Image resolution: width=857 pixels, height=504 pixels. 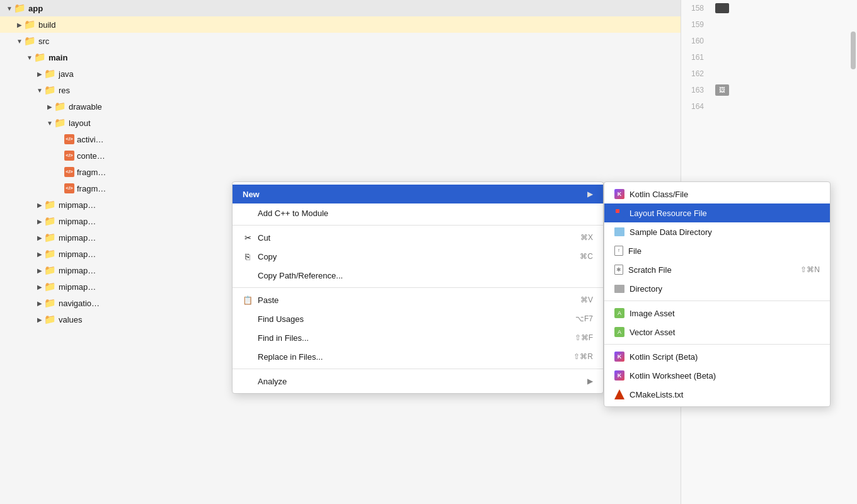 What do you see at coordinates (769, 106) in the screenshot?
I see `line-row-164: 164` at bounding box center [769, 106].